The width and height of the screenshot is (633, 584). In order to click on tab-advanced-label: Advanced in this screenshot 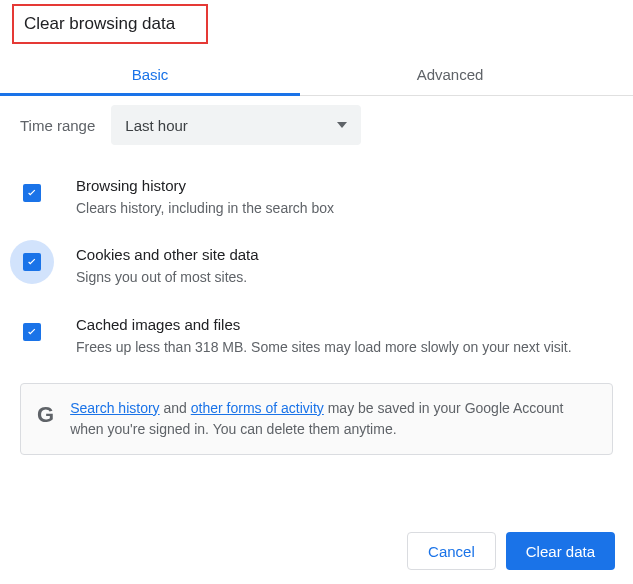, I will do `click(450, 74)`.